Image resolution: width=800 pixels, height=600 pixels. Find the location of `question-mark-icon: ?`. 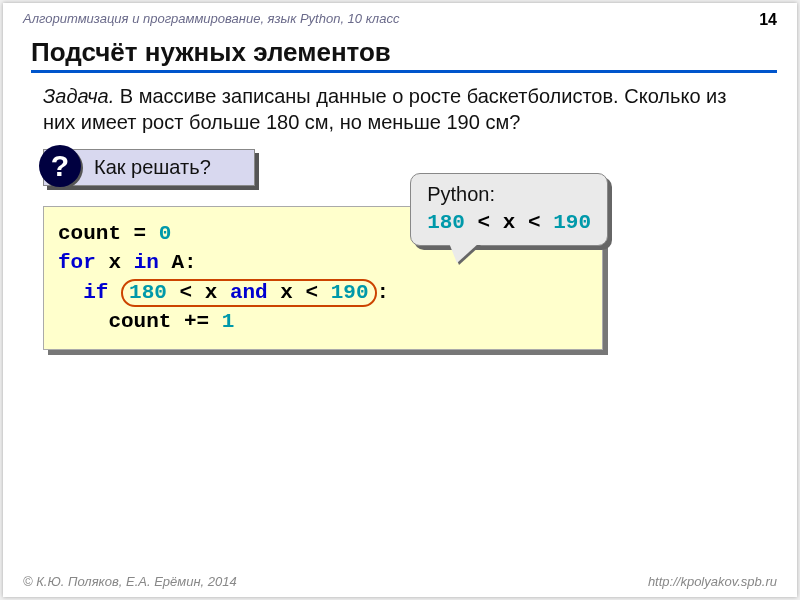

question-mark-icon: ? is located at coordinates (60, 166).